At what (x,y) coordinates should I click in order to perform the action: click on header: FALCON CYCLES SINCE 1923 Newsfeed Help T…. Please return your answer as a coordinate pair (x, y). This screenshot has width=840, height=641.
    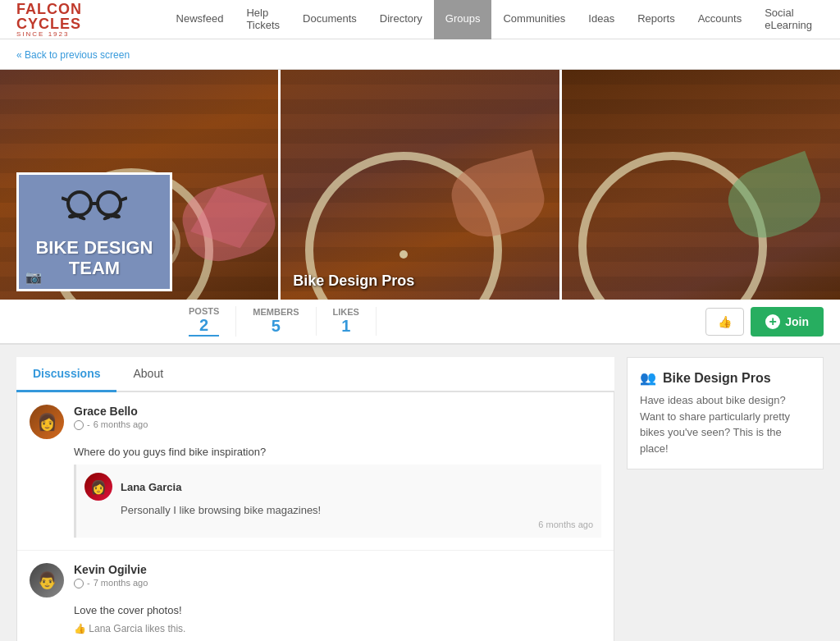
    Looking at the image, I should click on (420, 20).